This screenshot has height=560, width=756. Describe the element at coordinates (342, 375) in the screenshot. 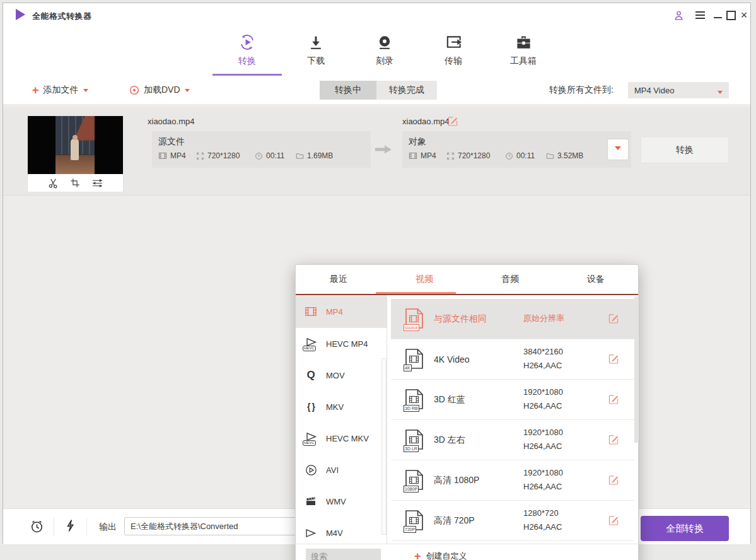

I see `format-item-mov: Q MOV` at that location.